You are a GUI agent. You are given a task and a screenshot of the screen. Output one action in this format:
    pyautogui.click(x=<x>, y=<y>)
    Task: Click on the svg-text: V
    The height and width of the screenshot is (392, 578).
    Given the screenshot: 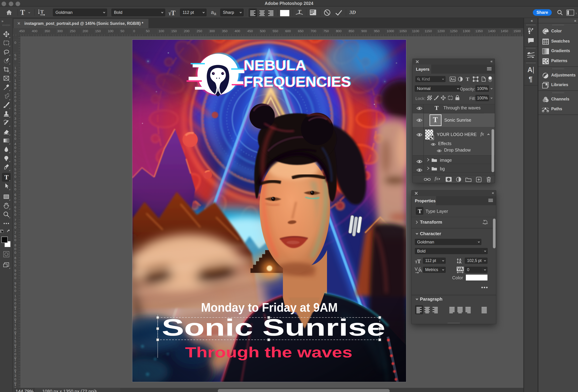 What is the action you would take?
    pyautogui.click(x=416, y=269)
    